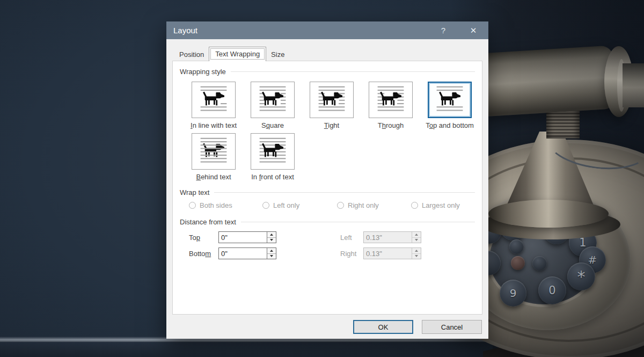 The image size is (644, 357). I want to click on distance-from-text-header: Distance from text, so click(327, 222).